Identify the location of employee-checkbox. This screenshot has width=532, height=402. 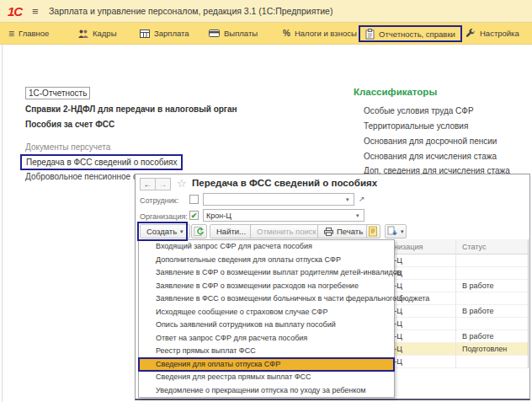
(194, 199).